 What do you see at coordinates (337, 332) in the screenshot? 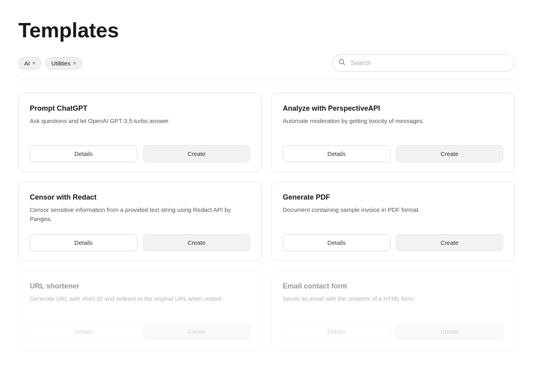
I see `details-button-email-contact-form: Details` at bounding box center [337, 332].